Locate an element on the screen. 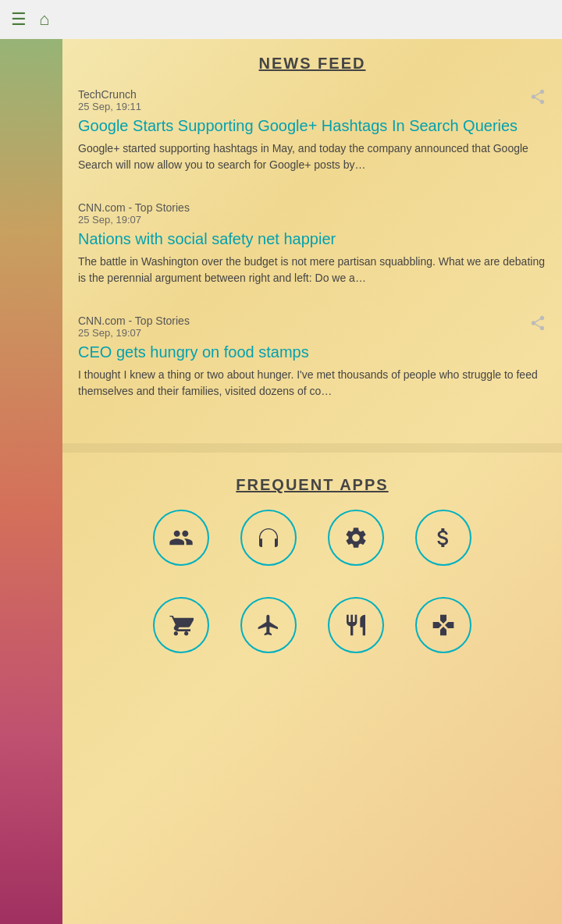 The height and width of the screenshot is (924, 562). news-excerpt-1: Google+ started supporting hashtags in M… is located at coordinates (312, 157).